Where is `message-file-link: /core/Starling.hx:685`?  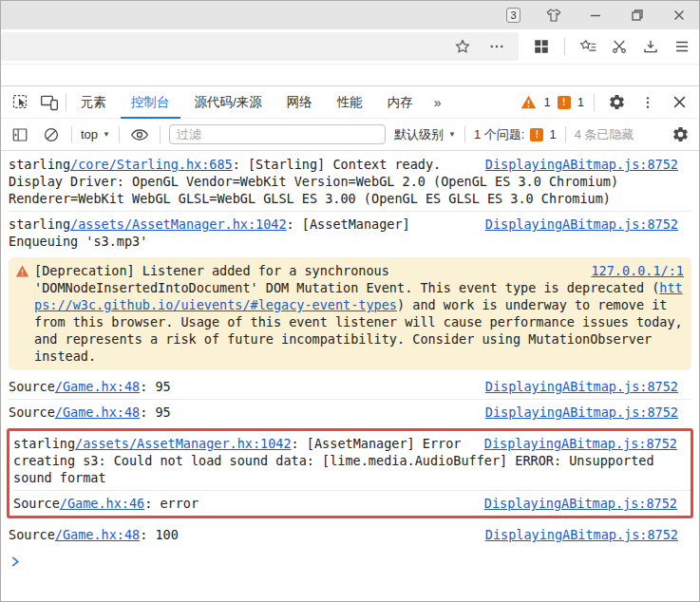
message-file-link: /core/Starling.hx:685 is located at coordinates (152, 164).